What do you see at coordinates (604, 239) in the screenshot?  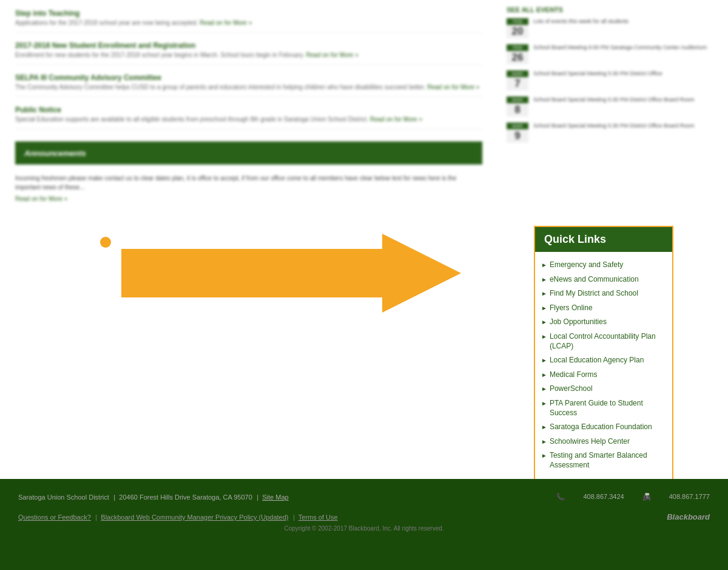 I see `quick-links-header: Quick Links` at bounding box center [604, 239].